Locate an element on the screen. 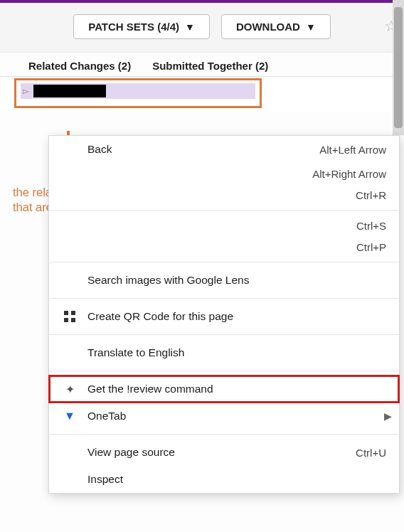 Image resolution: width=404 pixels, height=532 pixels. patch-sets-label: PATCH SETS (4/4) is located at coordinates (134, 27).